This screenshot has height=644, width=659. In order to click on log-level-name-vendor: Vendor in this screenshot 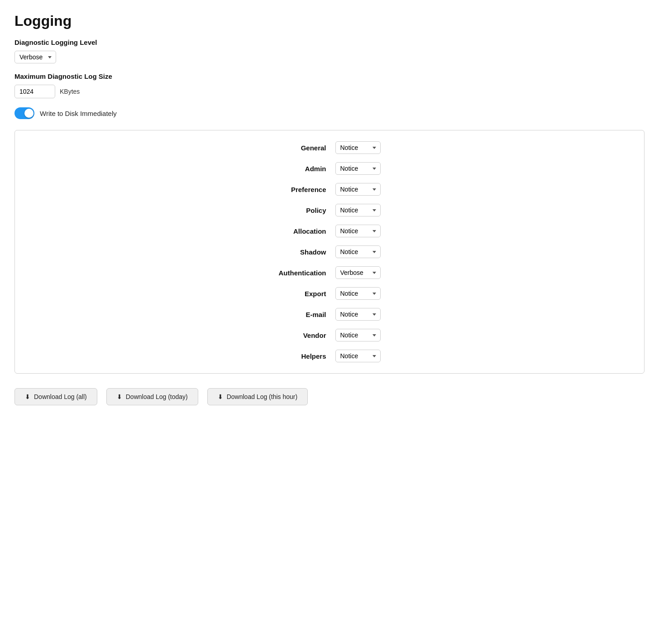, I will do `click(302, 335)`.